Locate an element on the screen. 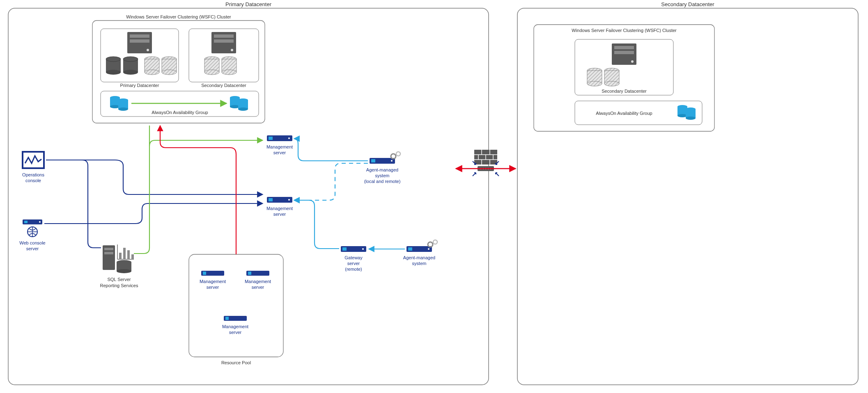  agent-local-to-mgmt1 is located at coordinates (331, 150).